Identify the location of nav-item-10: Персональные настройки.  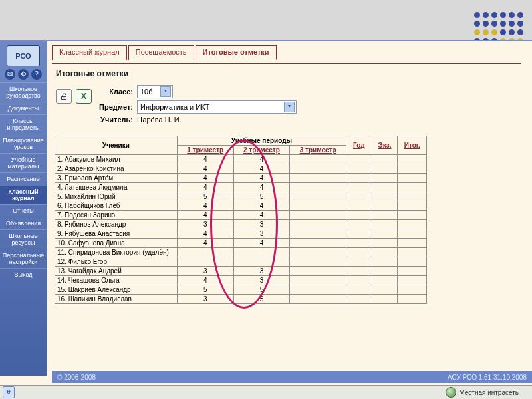
(23, 258).